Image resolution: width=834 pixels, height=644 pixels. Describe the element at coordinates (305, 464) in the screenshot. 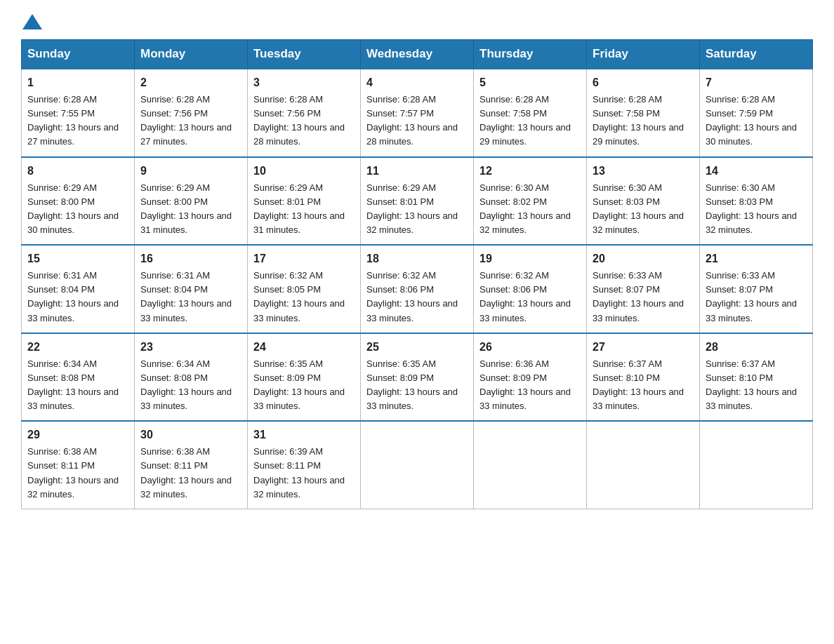

I see `calendar-day-cell: 31 Sunrise: 6:39 AMSunset: 8:11 PMDaylig…` at that location.